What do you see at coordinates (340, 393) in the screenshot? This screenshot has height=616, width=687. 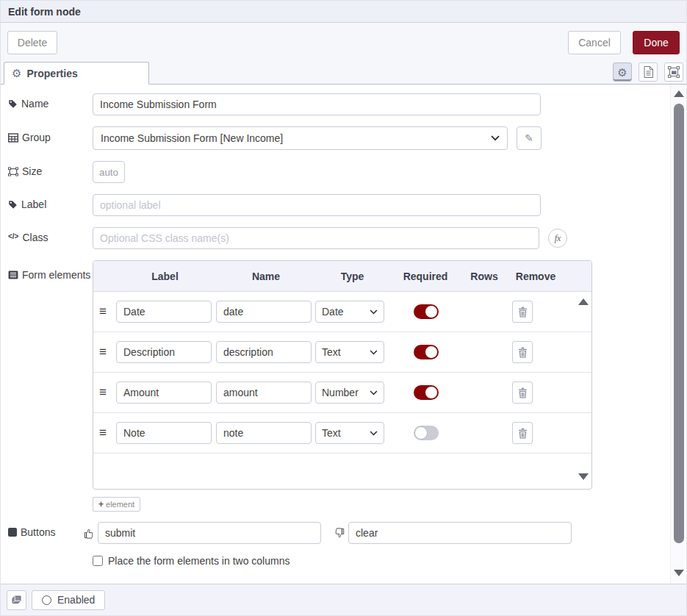 I see `element-type-value: Number` at bounding box center [340, 393].